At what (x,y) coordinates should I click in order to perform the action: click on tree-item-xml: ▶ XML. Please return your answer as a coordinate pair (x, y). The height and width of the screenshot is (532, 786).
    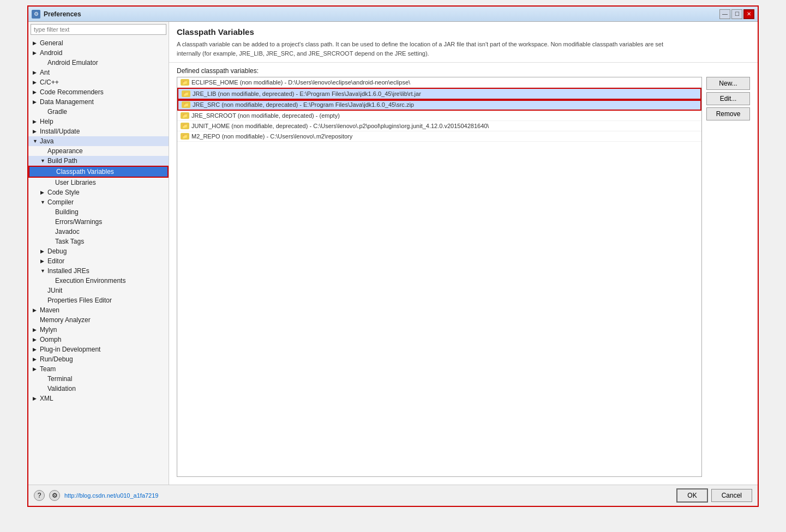
    Looking at the image, I should click on (98, 398).